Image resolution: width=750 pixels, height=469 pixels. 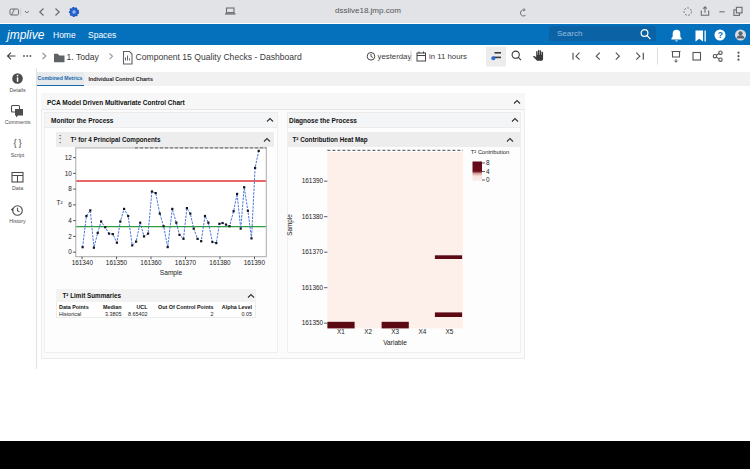 What do you see at coordinates (138, 314) in the screenshot?
I see `svg-text: 8.65402` at bounding box center [138, 314].